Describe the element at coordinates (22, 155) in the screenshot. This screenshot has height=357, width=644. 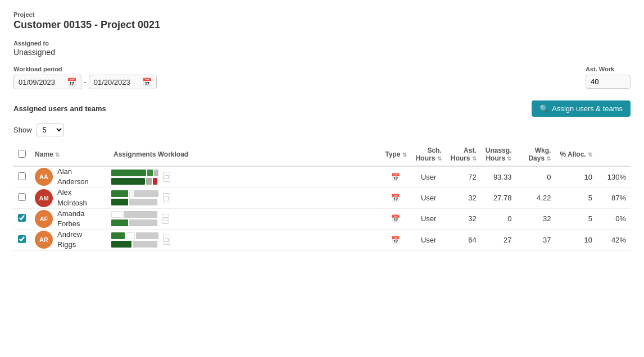
I see `col-checkbox` at that location.